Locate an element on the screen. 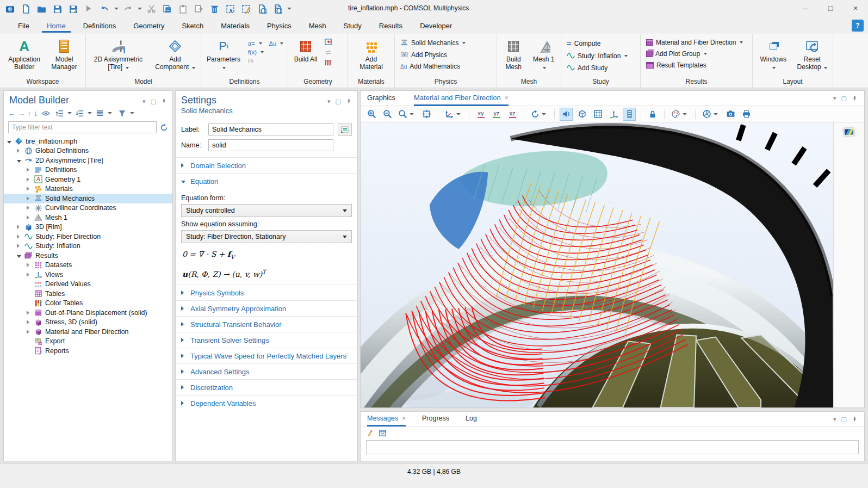 This screenshot has height=488, width=868. tree-item-geometry-1: Geometry 1 is located at coordinates (88, 180).